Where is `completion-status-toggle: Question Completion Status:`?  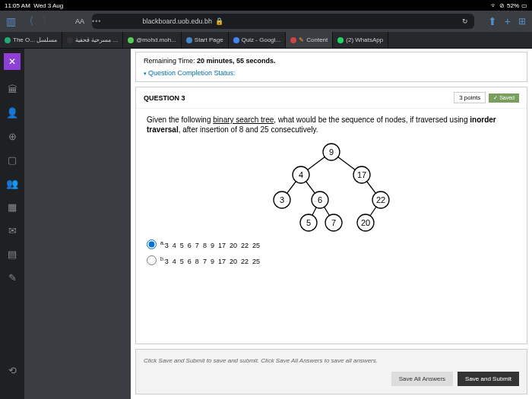
completion-status-toggle: Question Completion Status: is located at coordinates (331, 73).